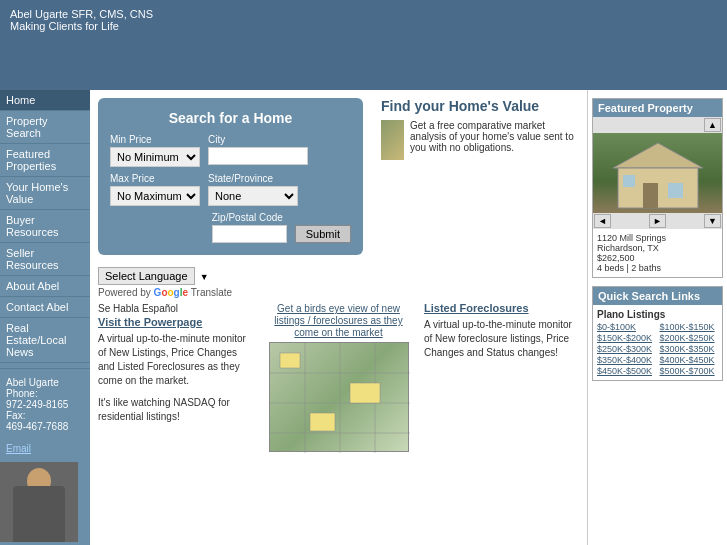 The height and width of the screenshot is (545, 727). What do you see at coordinates (45, 340) in the screenshot?
I see `sidebar-item-news: Real Estate/Local News` at bounding box center [45, 340].